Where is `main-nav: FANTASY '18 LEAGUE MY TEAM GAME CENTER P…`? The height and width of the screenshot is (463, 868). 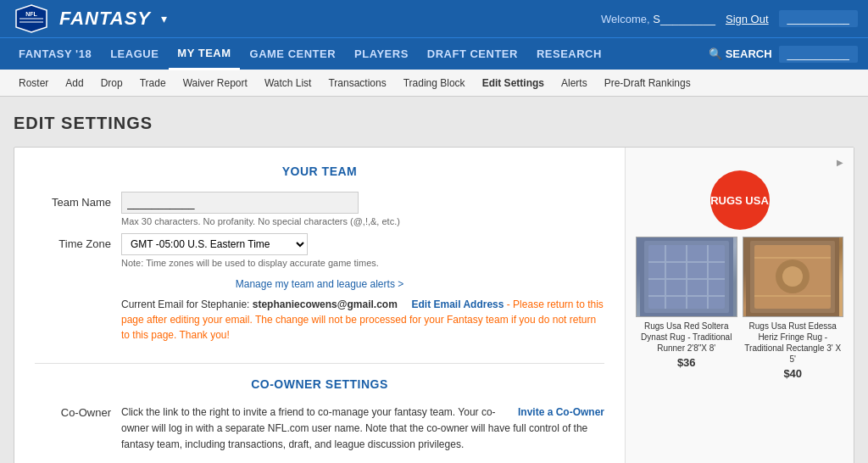 main-nav: FANTASY '18 LEAGUE MY TEAM GAME CENTER P… is located at coordinates (434, 53).